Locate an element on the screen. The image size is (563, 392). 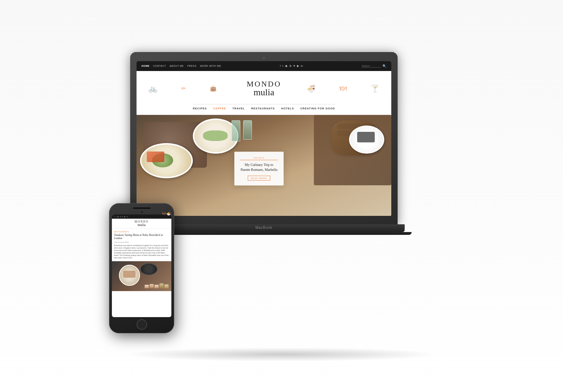
phone-logo-area: MONDO mulia 🍽 🍜 is located at coordinates (141, 224).